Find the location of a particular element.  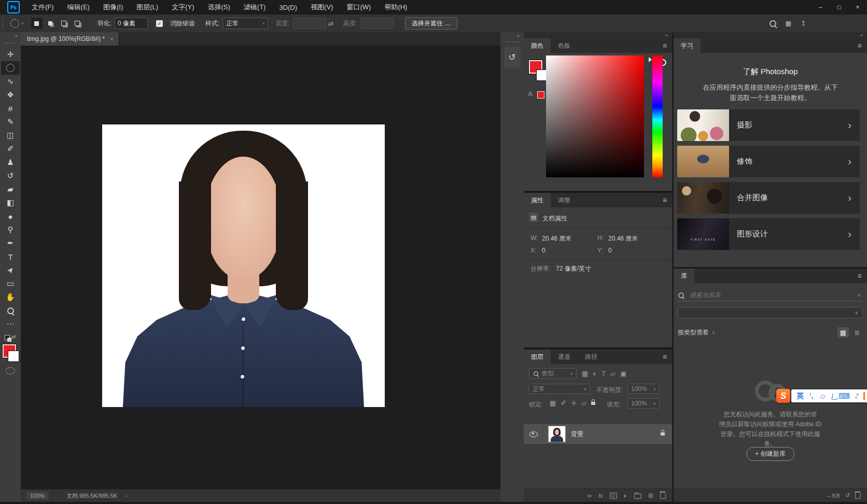

quick-selection-tool: ❖ is located at coordinates (10, 95).